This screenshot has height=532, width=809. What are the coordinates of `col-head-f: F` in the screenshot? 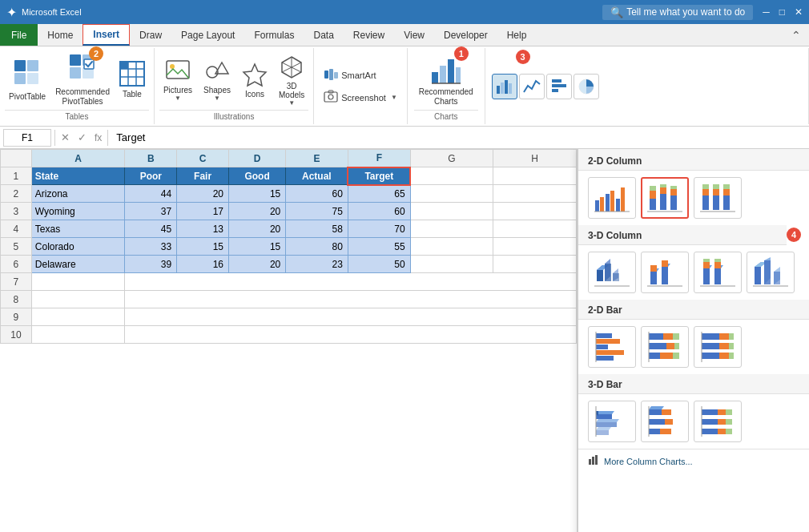 It's located at (379, 159).